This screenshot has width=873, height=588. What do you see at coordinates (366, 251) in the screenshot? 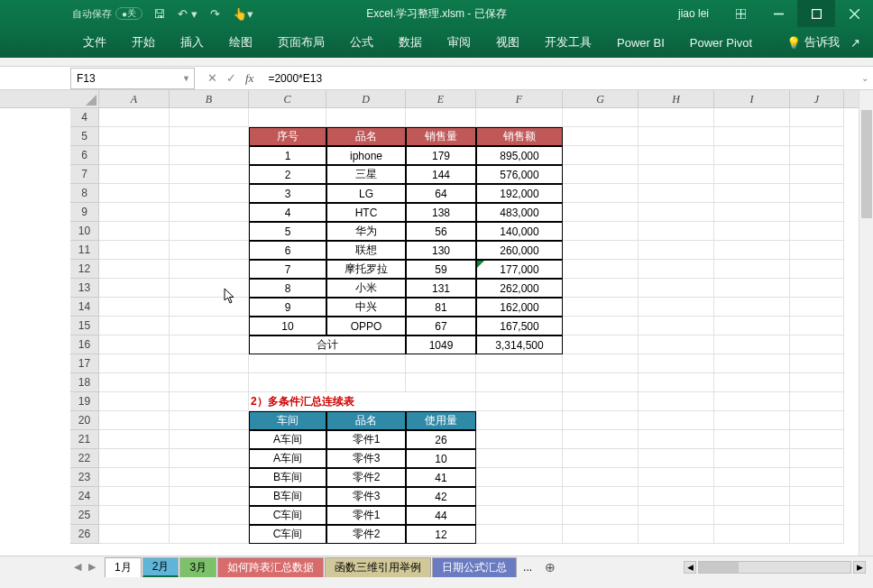
I see `cell: 联想` at bounding box center [366, 251].